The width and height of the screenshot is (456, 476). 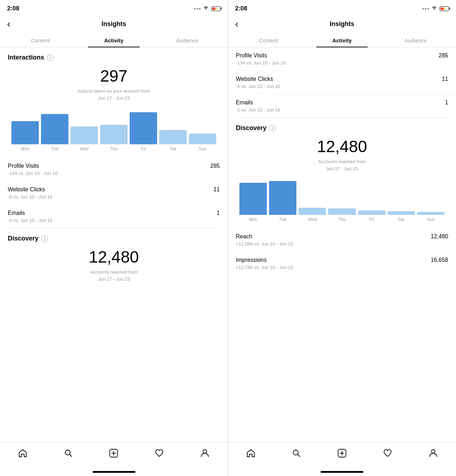 What do you see at coordinates (431, 219) in the screenshot?
I see `label-sun-right: Sun` at bounding box center [431, 219].